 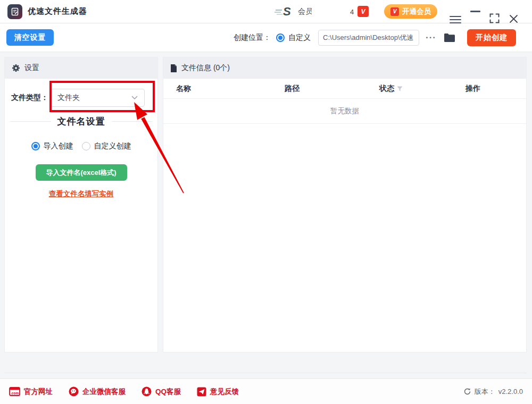 What do you see at coordinates (450, 38) in the screenshot?
I see `open-folder-icon` at bounding box center [450, 38].